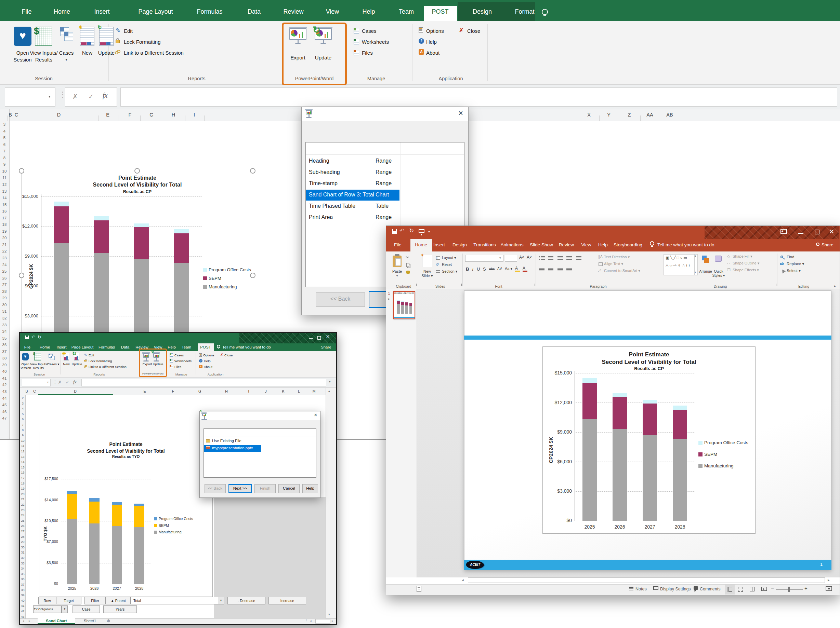 This screenshot has height=628, width=840. I want to click on wizard-button-label: Next >>, so click(240, 489).